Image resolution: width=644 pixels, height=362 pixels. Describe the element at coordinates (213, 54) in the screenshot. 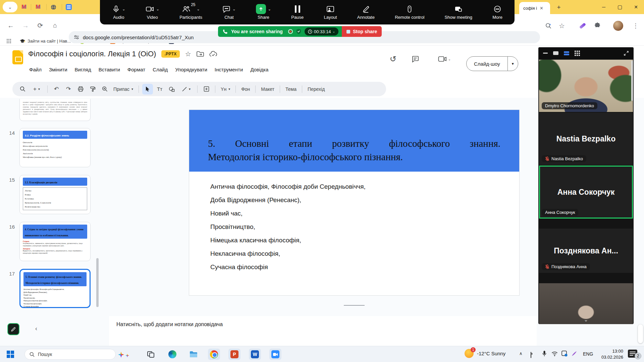

I see `cloud-saved-icon` at that location.